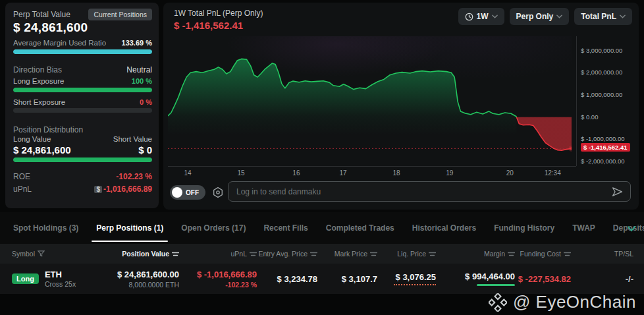 Image resolution: width=644 pixels, height=315 pixels. What do you see at coordinates (192, 192) in the screenshot?
I see `toggle-label: OFF` at bounding box center [192, 192].